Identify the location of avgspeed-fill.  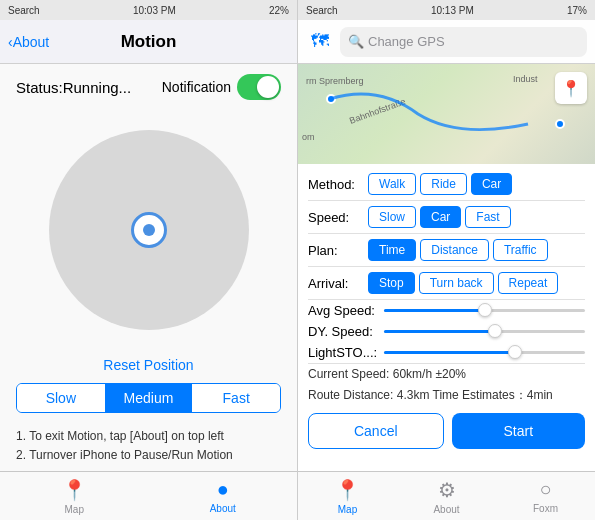
(434, 310).